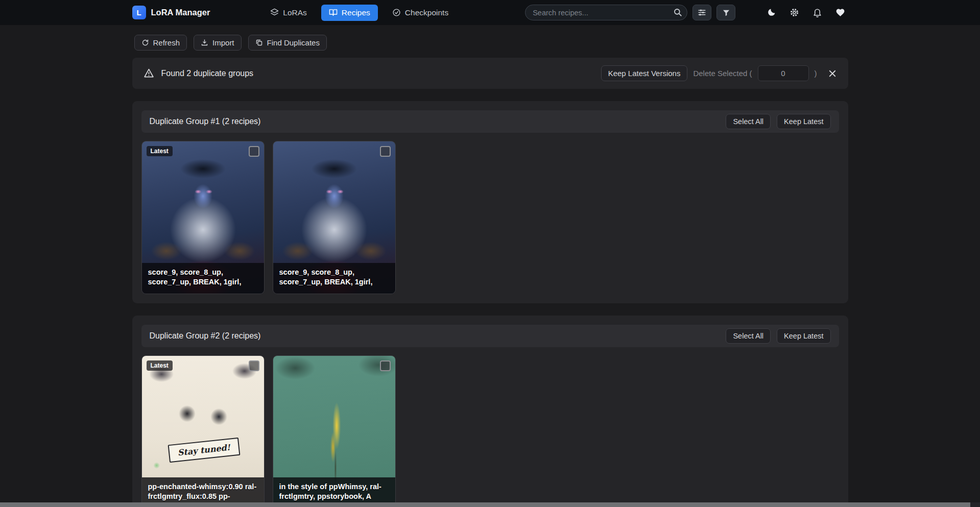 The image size is (980, 507). Describe the element at coordinates (149, 74) in the screenshot. I see `warning-icon` at that location.